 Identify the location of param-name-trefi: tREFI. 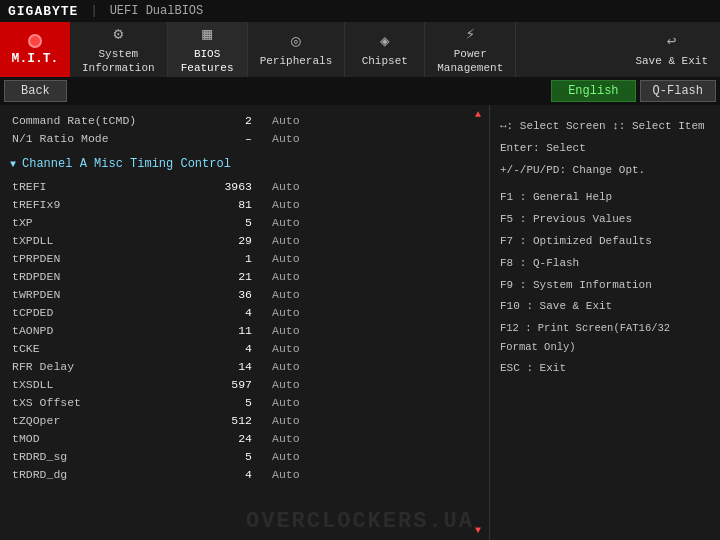
(112, 186).